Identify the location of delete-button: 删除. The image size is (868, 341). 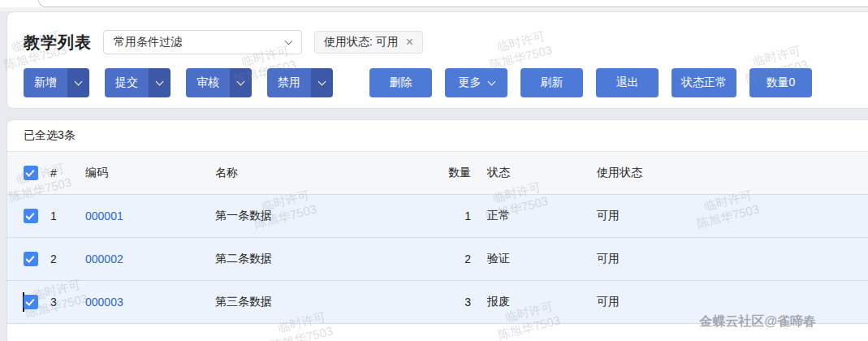
(401, 83).